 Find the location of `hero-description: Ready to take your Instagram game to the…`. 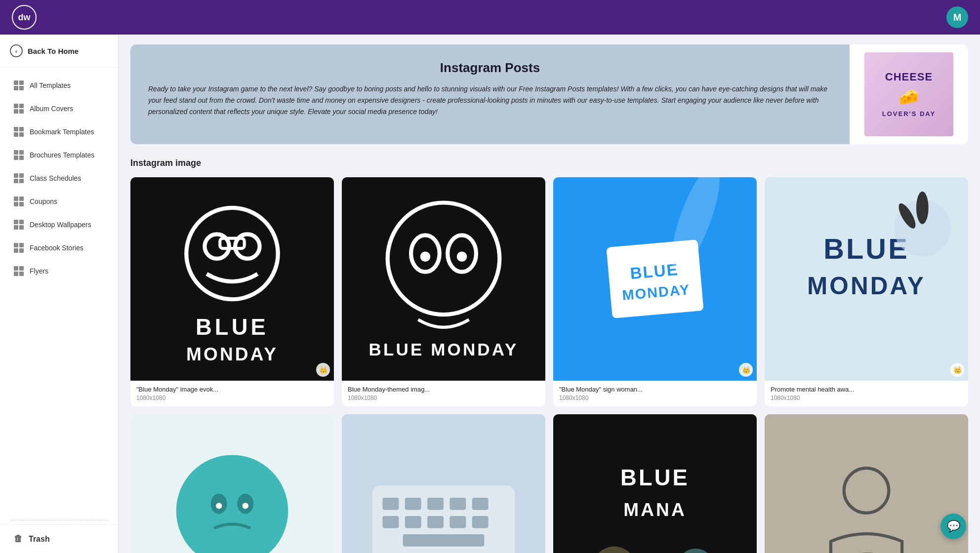

hero-description: Ready to take your Instagram game to the… is located at coordinates (490, 101).